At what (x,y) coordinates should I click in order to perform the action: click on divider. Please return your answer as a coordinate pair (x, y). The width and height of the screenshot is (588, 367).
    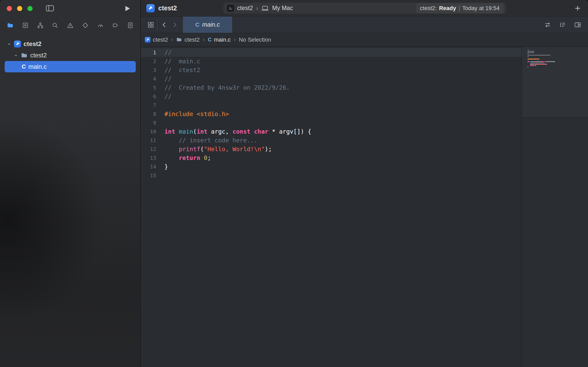
    Looking at the image, I should click on (158, 25).